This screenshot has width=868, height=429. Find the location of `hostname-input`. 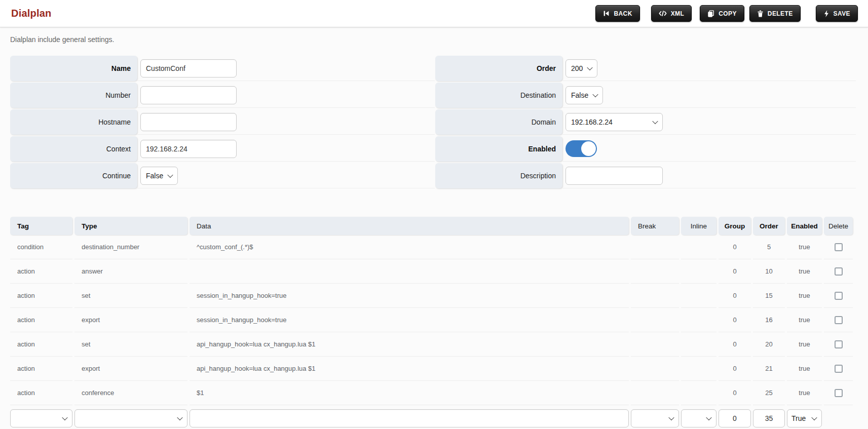

hostname-input is located at coordinates (188, 122).